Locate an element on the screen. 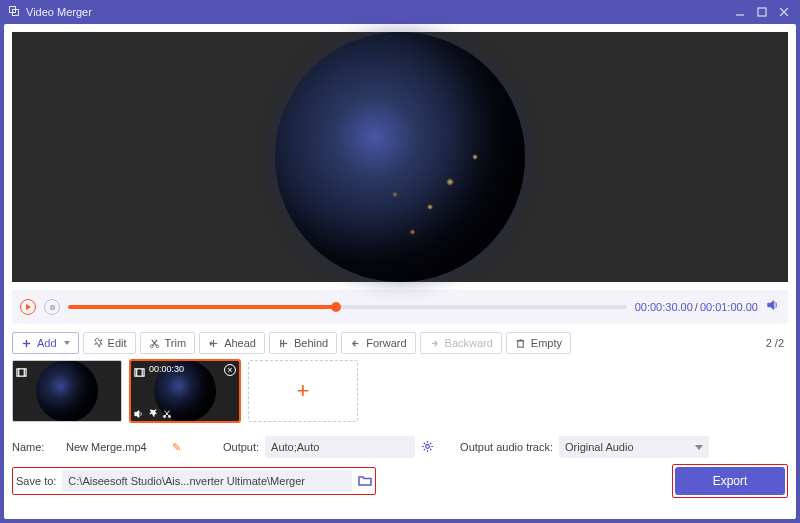 This screenshot has width=800, height=523. output-label: Output: is located at coordinates (241, 447).